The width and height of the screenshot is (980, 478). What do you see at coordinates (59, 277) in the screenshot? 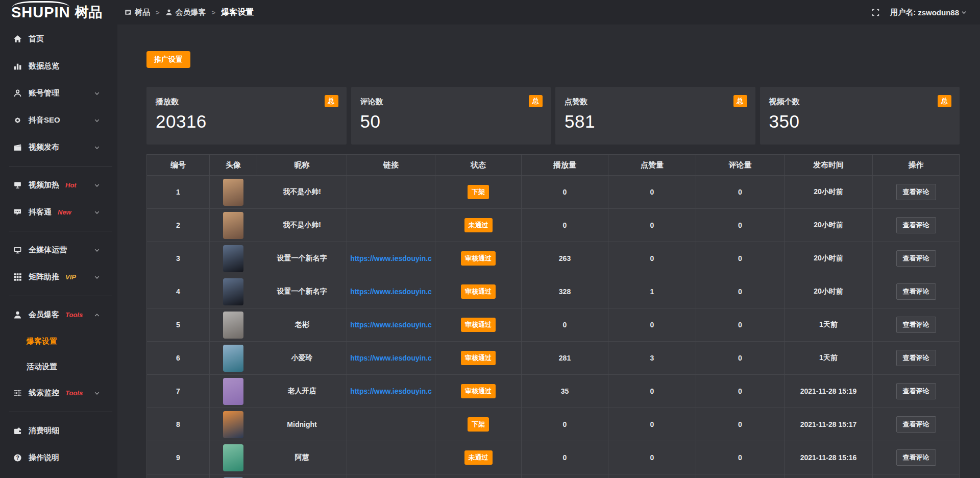
I see `sidebar-item-矩阵助推: 矩阵助推VIP` at bounding box center [59, 277].